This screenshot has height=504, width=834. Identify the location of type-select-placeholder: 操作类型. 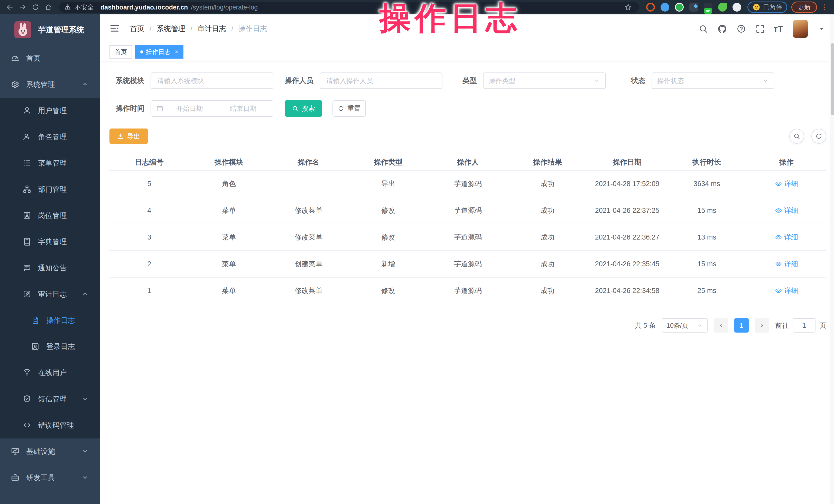
(502, 81).